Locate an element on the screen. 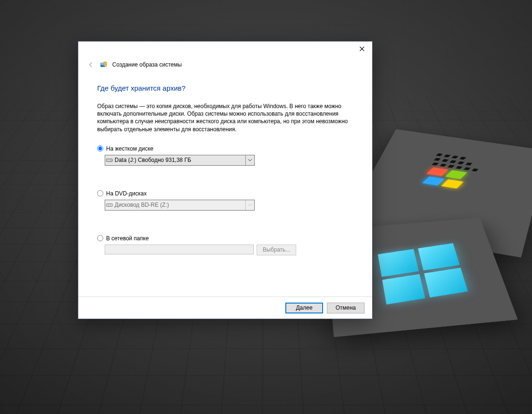  radio-dvd: На DVD-дисках is located at coordinates (225, 194).